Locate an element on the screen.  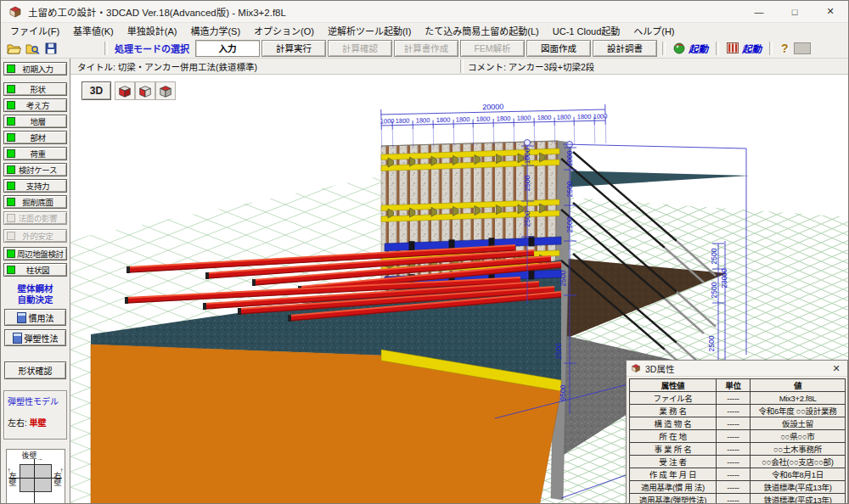
open-file-button is located at coordinates (14, 48).